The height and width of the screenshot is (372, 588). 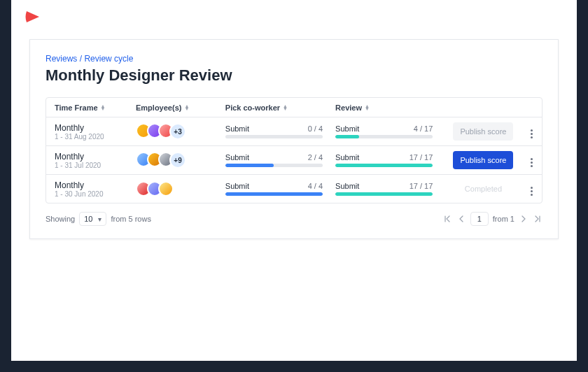 What do you see at coordinates (424, 129) in the screenshot?
I see `review-count: 4 / 17` at bounding box center [424, 129].